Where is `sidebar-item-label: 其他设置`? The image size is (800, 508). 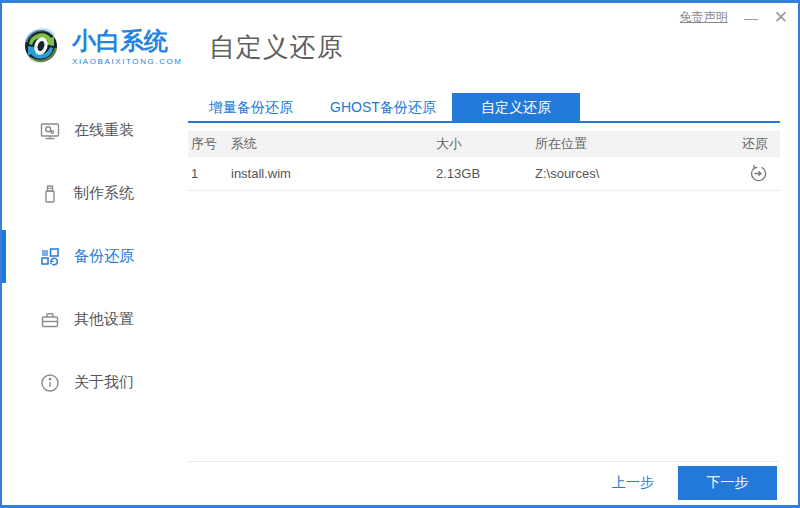 sidebar-item-label: 其他设置 is located at coordinates (104, 320).